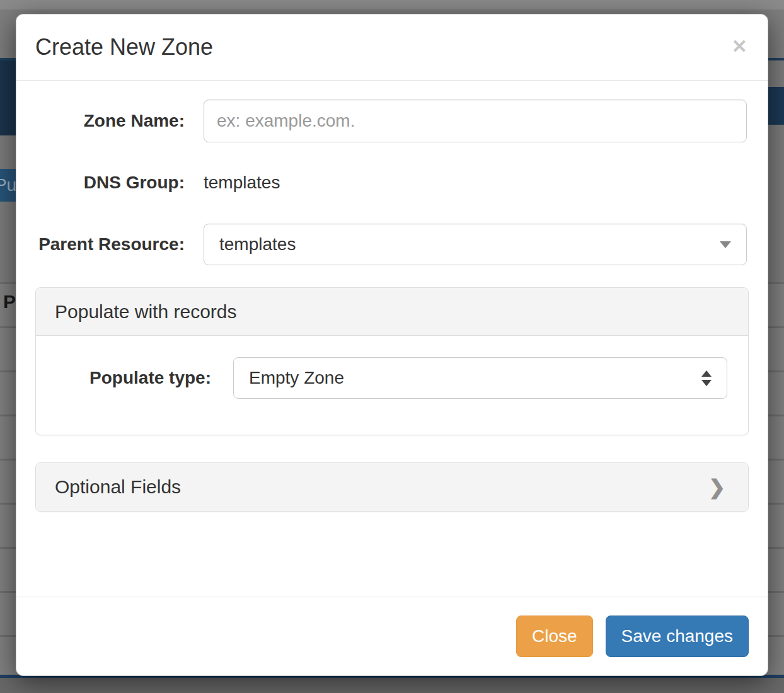  I want to click on background-bottom-strip, so click(392, 685).